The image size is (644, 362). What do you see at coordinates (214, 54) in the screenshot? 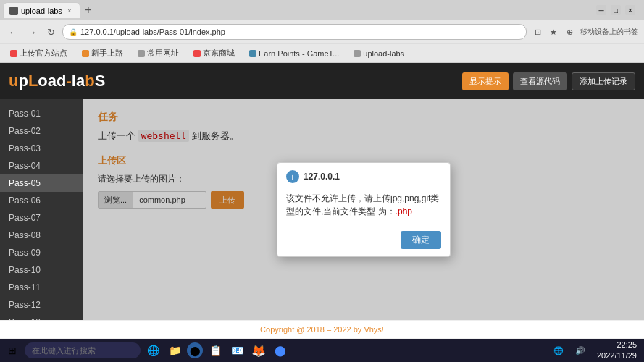
I see `bookmark-jd: 京东商城` at bounding box center [214, 54].